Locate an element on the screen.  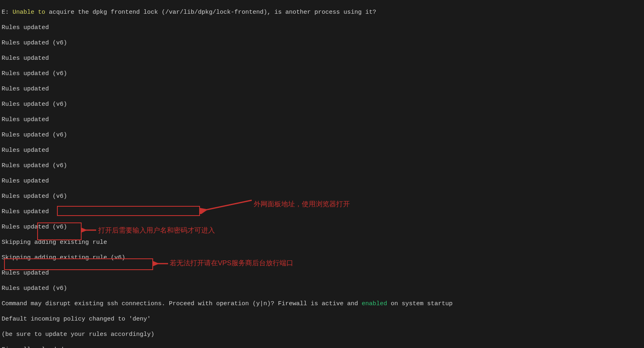
annotation-port: 若无法打开请在VPS服务商后台放行端口 is located at coordinates (232, 263).